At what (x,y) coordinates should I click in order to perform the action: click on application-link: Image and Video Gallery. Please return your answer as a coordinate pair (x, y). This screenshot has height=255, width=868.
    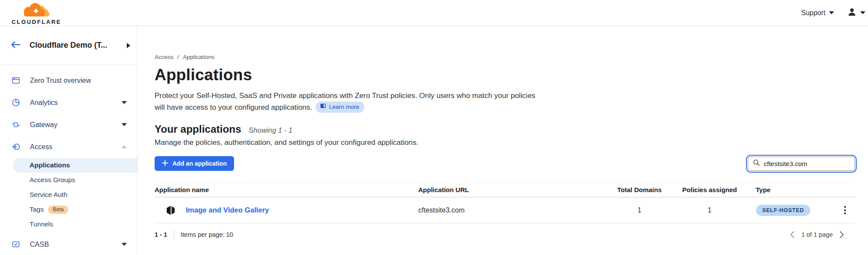
    Looking at the image, I should click on (228, 210).